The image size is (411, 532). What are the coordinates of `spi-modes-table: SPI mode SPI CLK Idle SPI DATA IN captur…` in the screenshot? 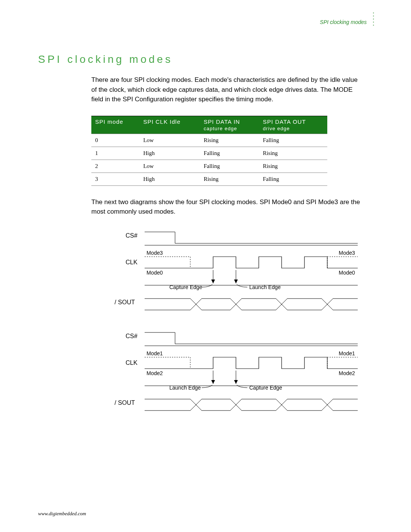 It's located at (209, 151).